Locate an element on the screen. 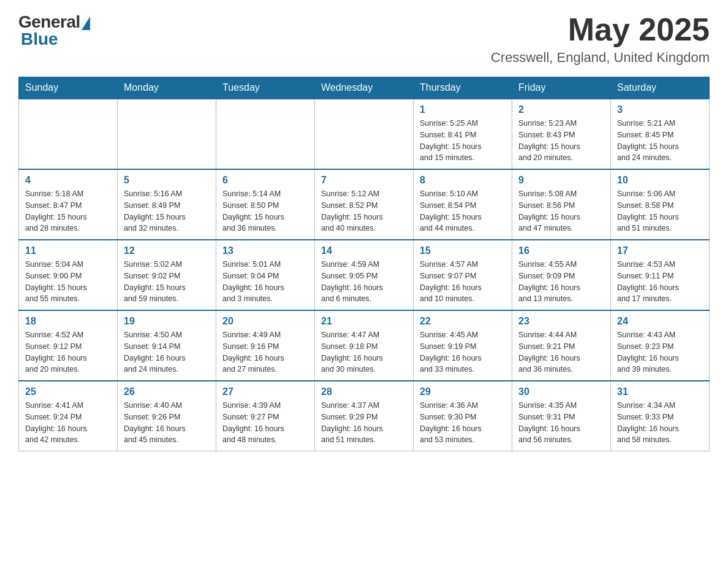 The height and width of the screenshot is (563, 728). day-info: Sunrise: 5:12 AM Sunset: 8:52 PM Dayligh… is located at coordinates (364, 211).